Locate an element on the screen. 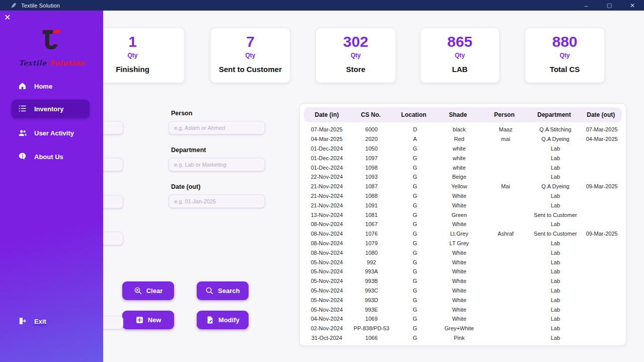 Image resolution: width=644 pixels, height=362 pixels. column-header-date-in-: Date (in) is located at coordinates (327, 115).